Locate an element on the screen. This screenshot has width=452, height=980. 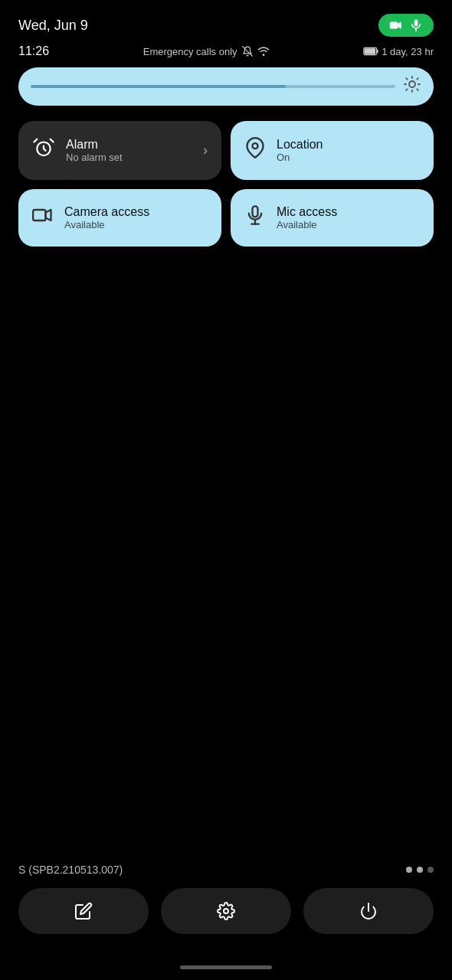
wifi-icon is located at coordinates (264, 51).